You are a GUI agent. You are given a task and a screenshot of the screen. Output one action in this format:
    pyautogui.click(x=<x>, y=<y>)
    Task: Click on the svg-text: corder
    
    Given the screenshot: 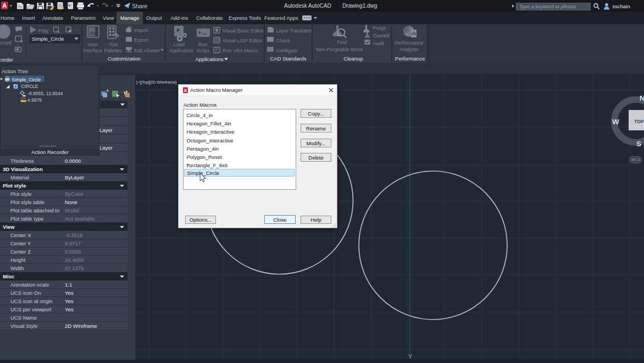 What is the action you would take?
    pyautogui.click(x=7, y=60)
    